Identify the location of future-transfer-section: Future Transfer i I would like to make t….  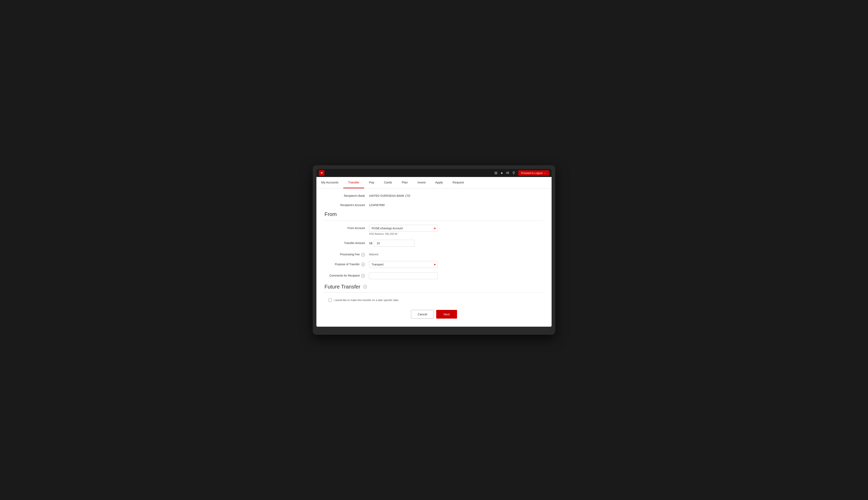
(434, 294).